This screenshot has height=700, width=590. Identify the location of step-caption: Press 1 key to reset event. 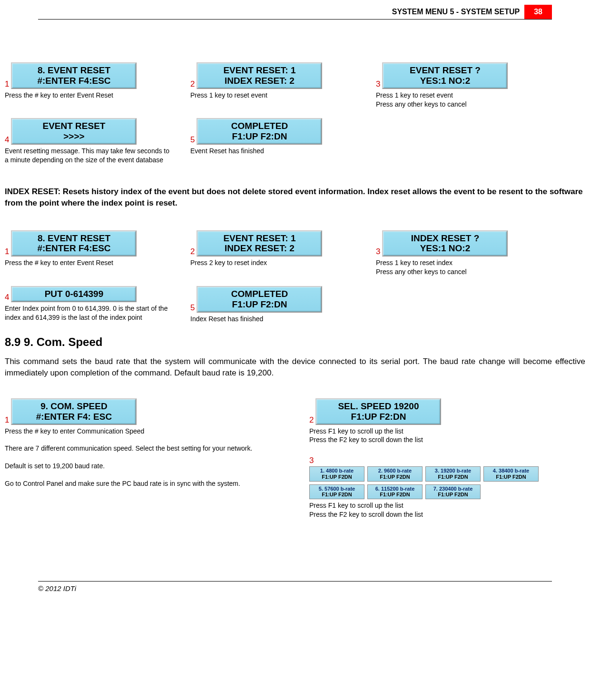
(274, 95).